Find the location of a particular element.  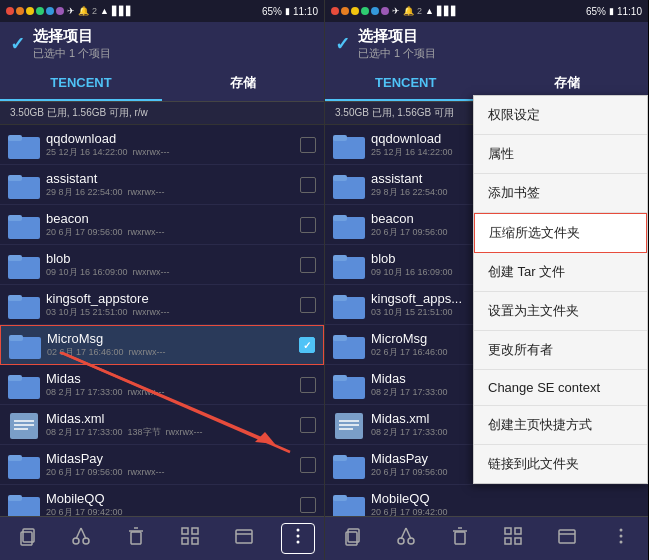

top-bar-right: ✓ 选择项目 已选中 1 个项目 is located at coordinates (486, 44).